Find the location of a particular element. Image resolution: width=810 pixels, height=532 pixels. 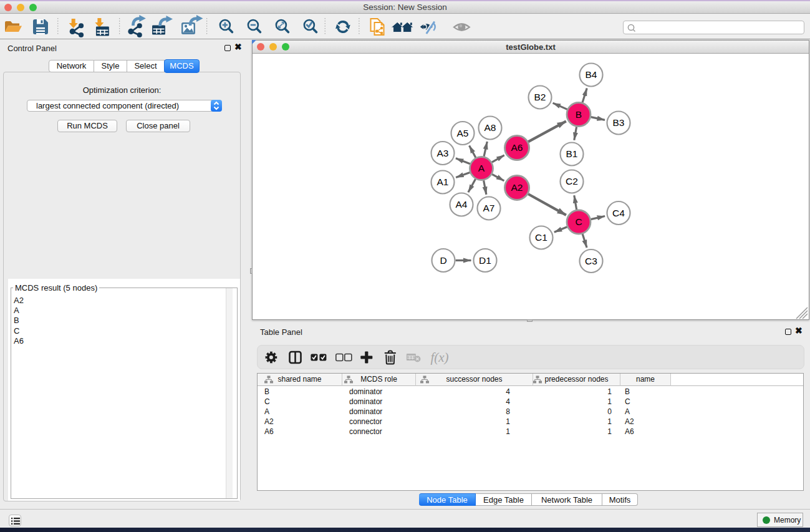

svg-text: A2 is located at coordinates (518, 187).